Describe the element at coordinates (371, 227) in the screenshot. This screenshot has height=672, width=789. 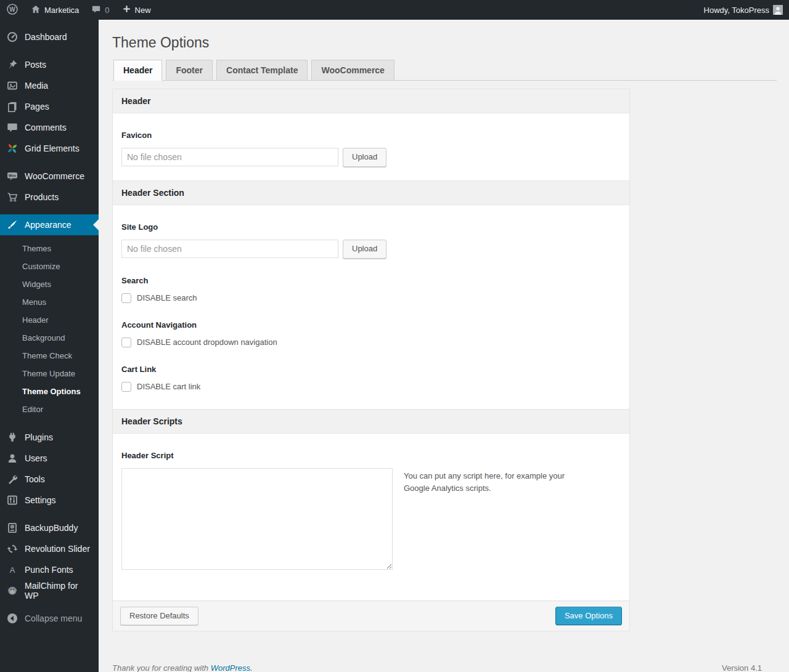
I see `site-logo-label: Site Logo` at that location.